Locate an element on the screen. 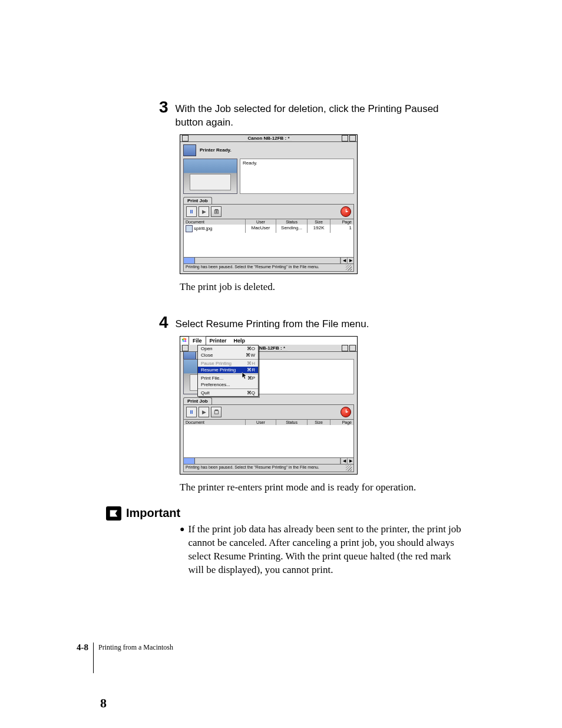 Image resolution: width=562 pixels, height=728 pixels. printer-icon is located at coordinates (190, 150).